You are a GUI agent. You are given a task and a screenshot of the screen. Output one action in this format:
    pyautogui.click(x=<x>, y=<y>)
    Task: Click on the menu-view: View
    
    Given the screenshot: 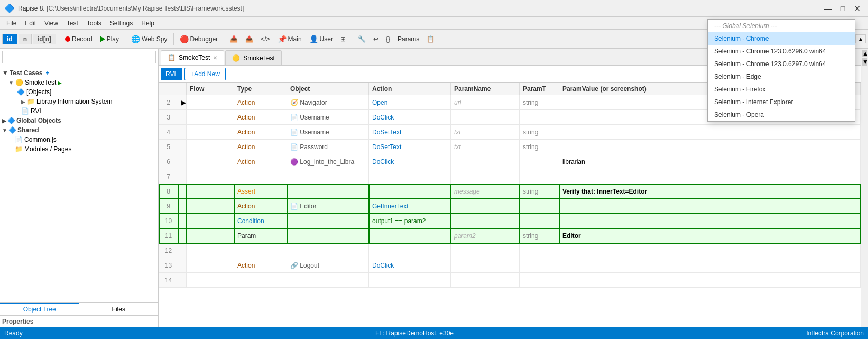 What is the action you would take?
    pyautogui.click(x=51, y=23)
    